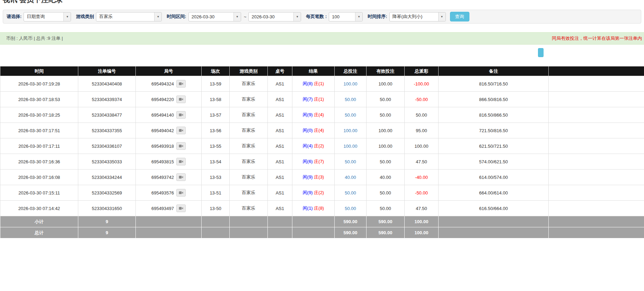 This screenshot has width=644, height=291. What do you see at coordinates (541, 53) in the screenshot?
I see `pagination-button` at bounding box center [541, 53].